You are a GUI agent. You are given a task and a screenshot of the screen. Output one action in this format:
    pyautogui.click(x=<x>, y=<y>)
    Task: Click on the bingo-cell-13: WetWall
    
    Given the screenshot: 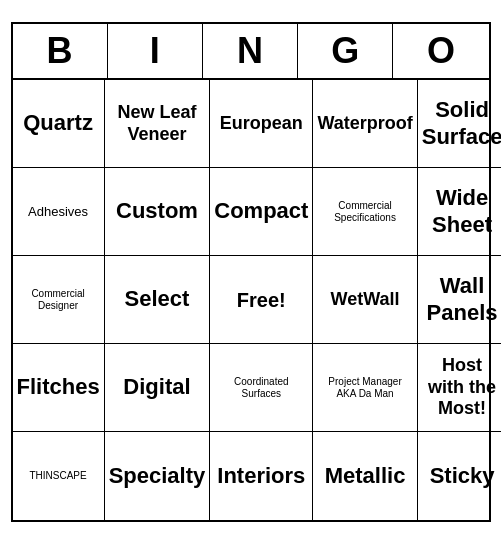 What is the action you would take?
    pyautogui.click(x=365, y=300)
    